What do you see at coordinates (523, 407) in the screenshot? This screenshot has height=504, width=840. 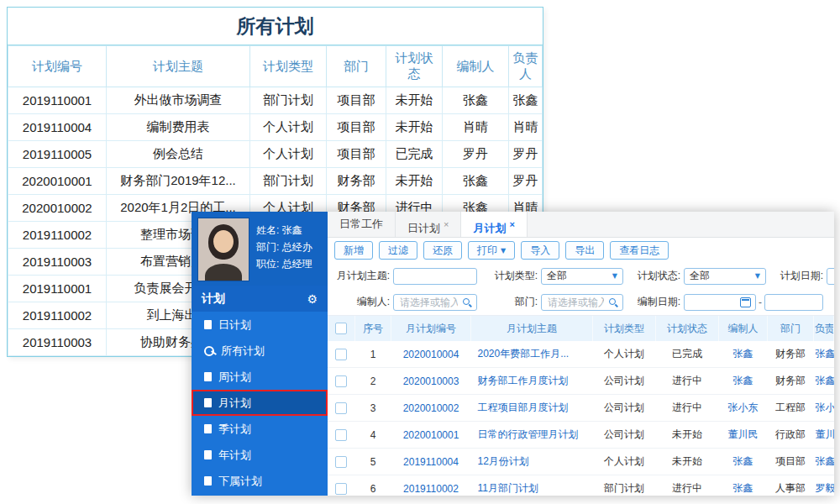 I see `cell-link: 工程项目部月度计划` at bounding box center [523, 407].